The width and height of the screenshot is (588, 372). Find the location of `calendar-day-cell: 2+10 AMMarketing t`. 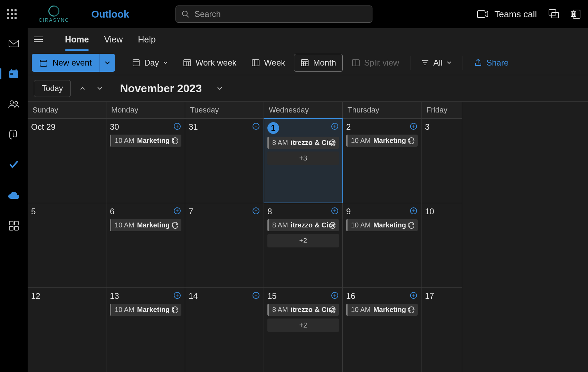

calendar-day-cell: 2+10 AMMarketing t is located at coordinates (382, 161).